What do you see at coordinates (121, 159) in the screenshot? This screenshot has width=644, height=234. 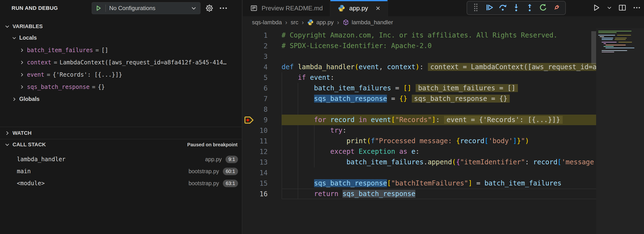 I see `callstack-frame-lambda_handler: lambda_handlerapp.py9:1` at bounding box center [121, 159].